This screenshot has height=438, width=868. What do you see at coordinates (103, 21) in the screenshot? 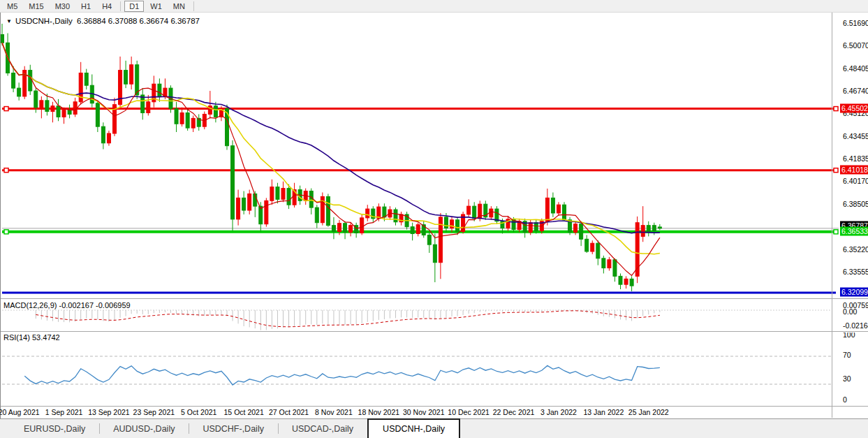
I see `chart-title: ▼USDCNH-,Daily 6.36884 6.37088 6.36674 6…` at bounding box center [103, 21].